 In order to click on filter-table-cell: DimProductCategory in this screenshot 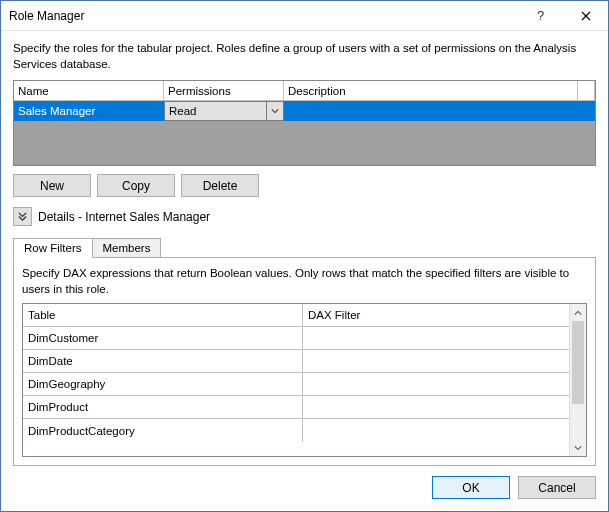, I will do `click(163, 430)`.